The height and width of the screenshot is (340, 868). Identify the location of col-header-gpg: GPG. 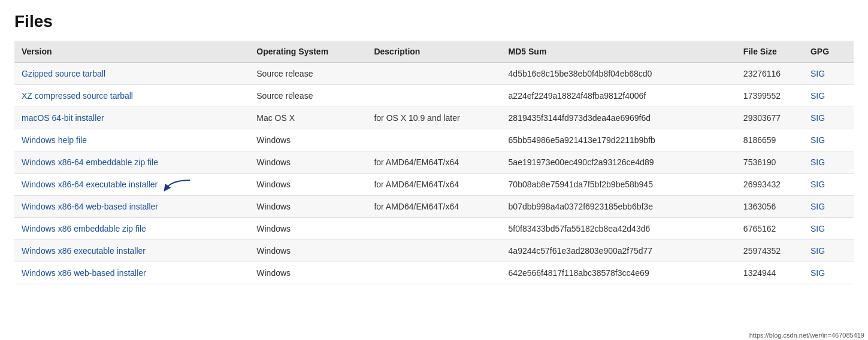
(828, 51).